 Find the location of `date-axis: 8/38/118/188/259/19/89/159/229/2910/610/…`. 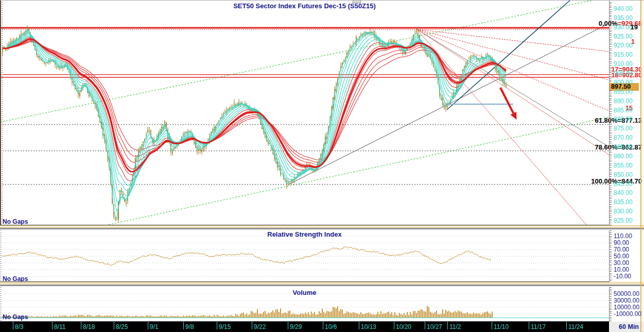

date-axis: 8/38/118/188/259/19/89/159/229/2910/610/… is located at coordinates (305, 327).